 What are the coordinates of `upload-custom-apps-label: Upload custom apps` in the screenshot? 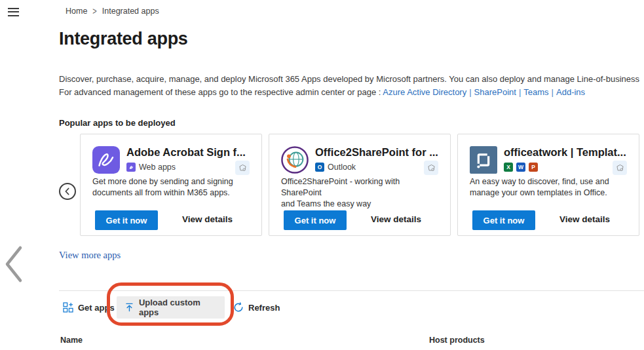 It's located at (178, 307).